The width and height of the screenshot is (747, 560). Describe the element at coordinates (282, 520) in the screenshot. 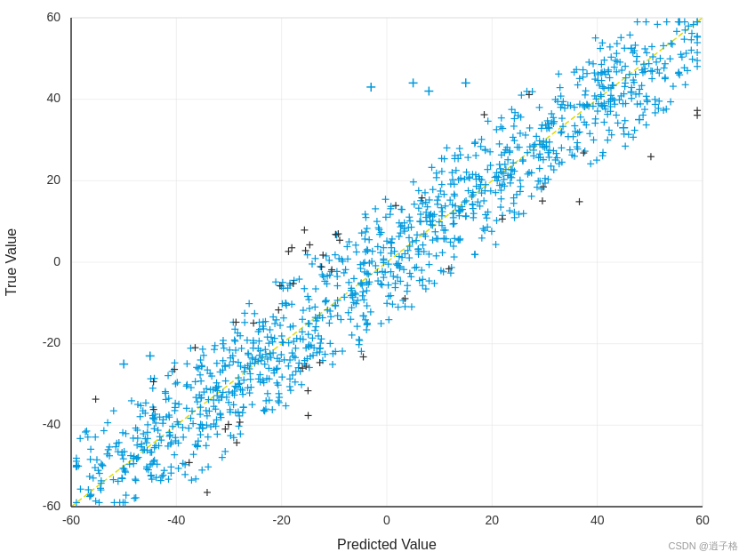

I see `x-tick-neg20: -20` at that location.